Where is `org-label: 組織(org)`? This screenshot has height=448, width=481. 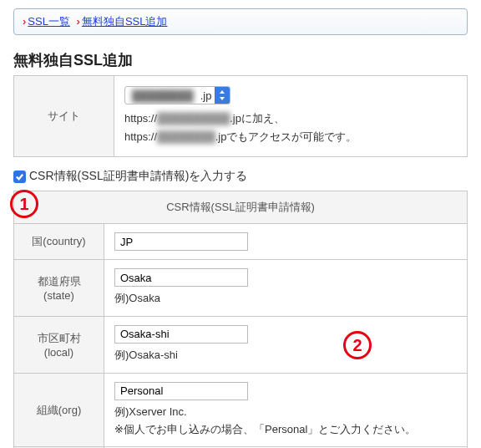
org-label: 組織(org) is located at coordinates (59, 410).